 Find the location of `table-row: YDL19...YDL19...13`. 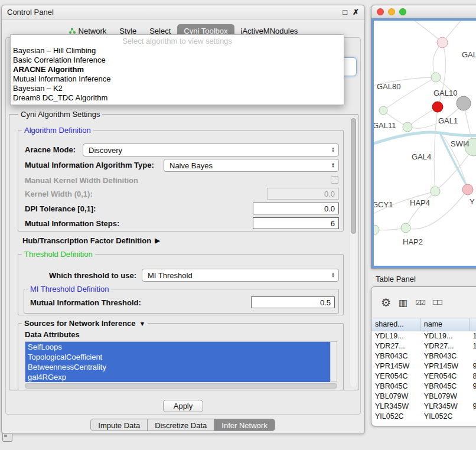

table-row: YDL19...YDL19...13 is located at coordinates (424, 337).